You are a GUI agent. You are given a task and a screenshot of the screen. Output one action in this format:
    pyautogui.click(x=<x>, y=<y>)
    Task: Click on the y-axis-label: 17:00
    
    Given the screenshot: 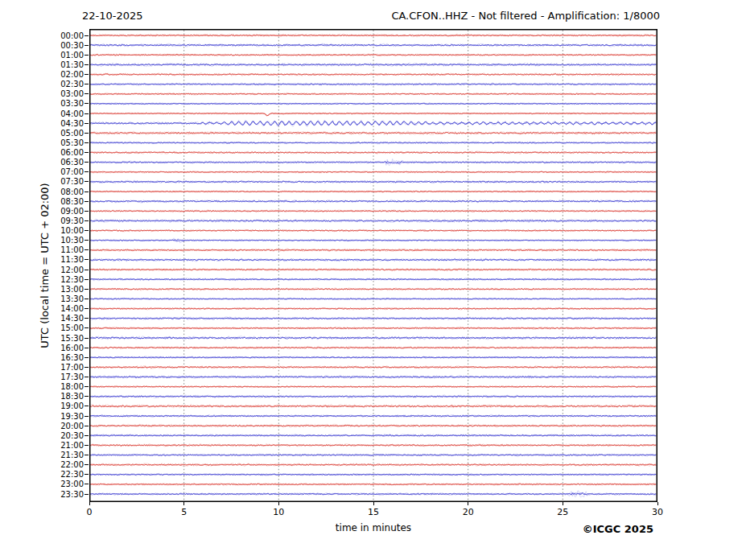 What is the action you would take?
    pyautogui.click(x=42, y=367)
    